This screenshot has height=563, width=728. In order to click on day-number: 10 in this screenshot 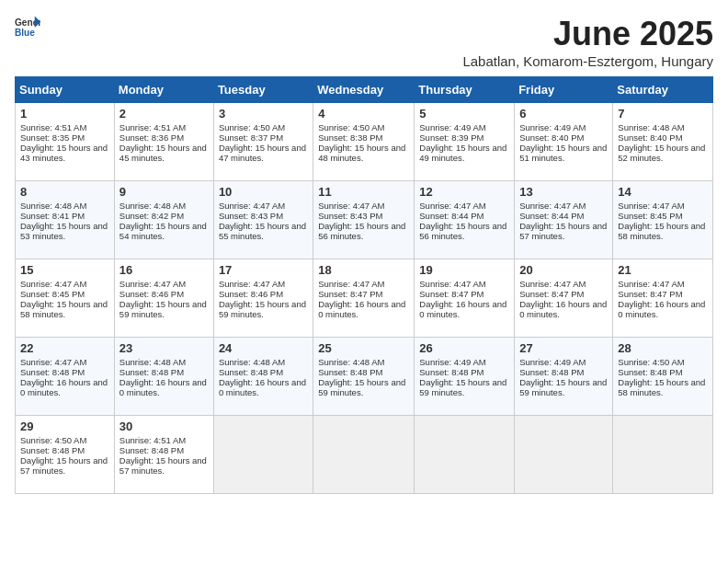, I will do `click(263, 191)`.